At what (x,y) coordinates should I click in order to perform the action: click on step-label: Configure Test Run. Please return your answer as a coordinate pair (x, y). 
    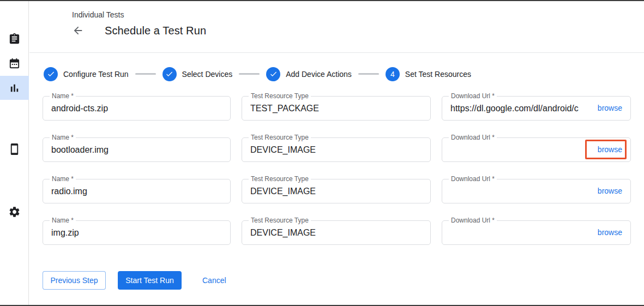
    Looking at the image, I should click on (96, 74).